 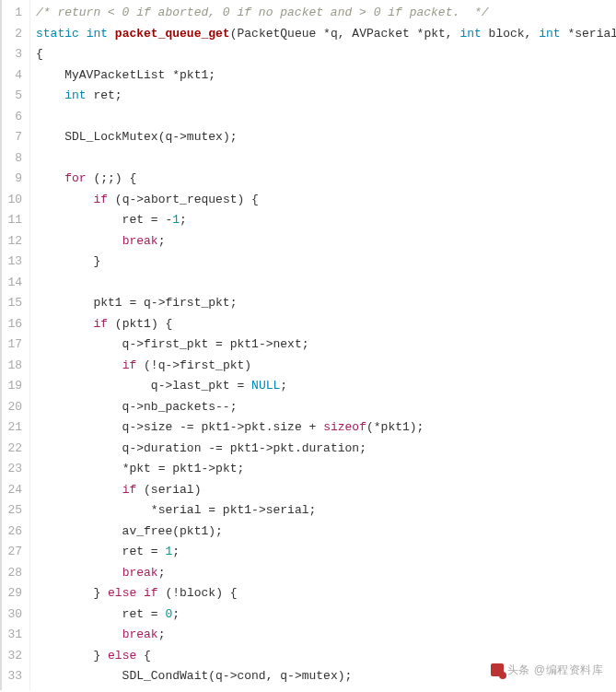 I want to click on code-line: q->nb_packets--;, so click(x=323, y=407).